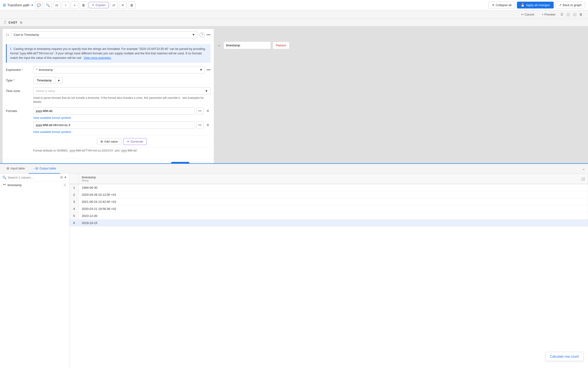 The width and height of the screenshot is (588, 368). Describe the element at coordinates (111, 142) in the screenshot. I see `add-value-label: Add value` at that location.